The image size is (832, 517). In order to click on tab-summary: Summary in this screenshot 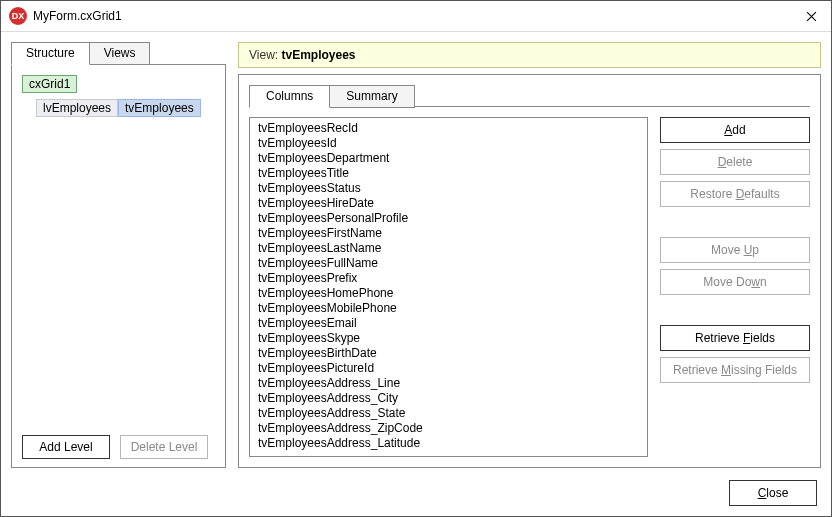, I will do `click(372, 96)`.